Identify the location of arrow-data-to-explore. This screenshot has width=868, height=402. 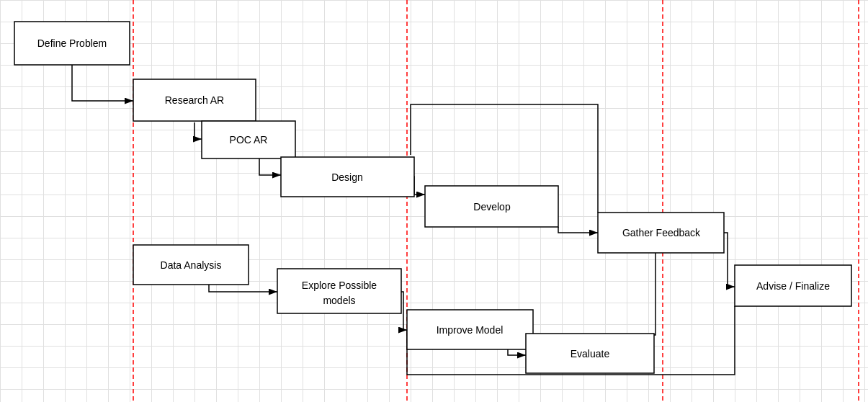
(243, 288).